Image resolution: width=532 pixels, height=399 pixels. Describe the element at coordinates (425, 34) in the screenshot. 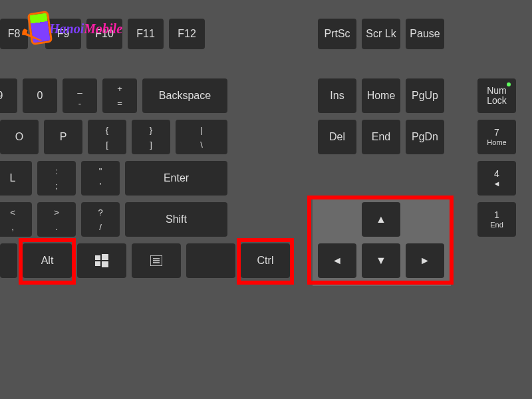

I see `key-pause: Pause` at that location.